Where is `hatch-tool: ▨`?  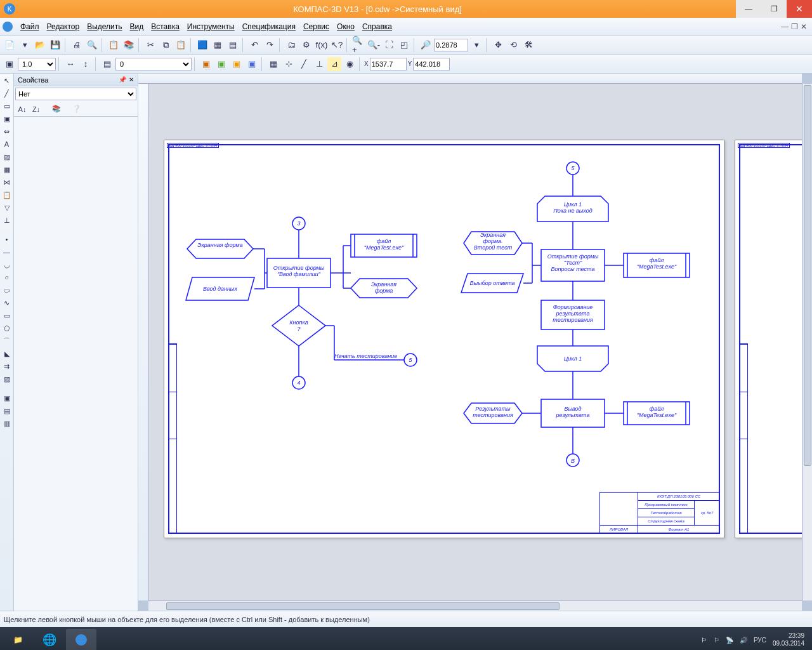
hatch-tool: ▨ is located at coordinates (7, 157).